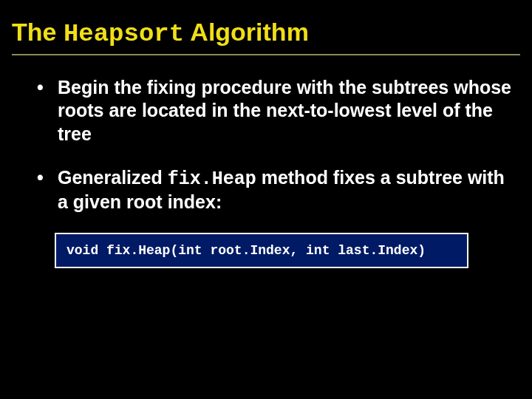  What do you see at coordinates (275, 191) in the screenshot?
I see `bullet-item: Generalized fix.Heap method fixes a subt…` at bounding box center [275, 191].